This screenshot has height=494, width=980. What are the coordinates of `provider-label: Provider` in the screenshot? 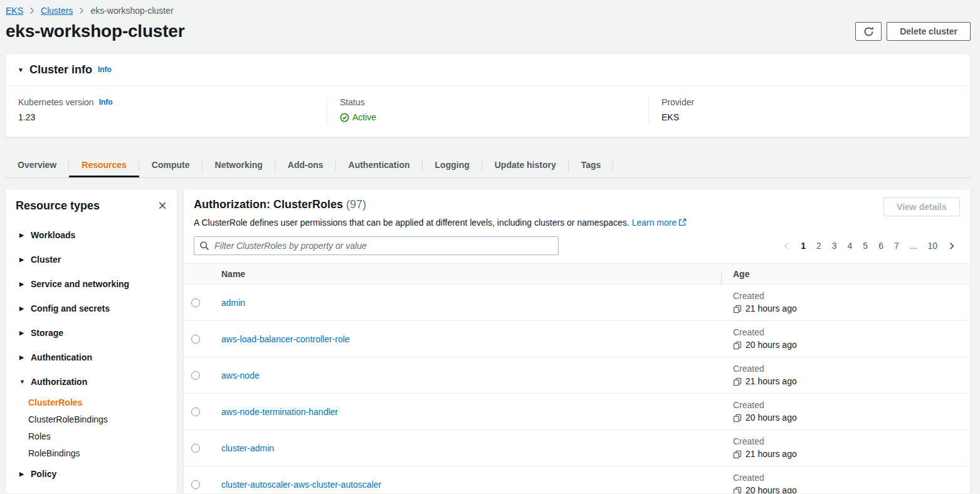 It's located at (678, 103).